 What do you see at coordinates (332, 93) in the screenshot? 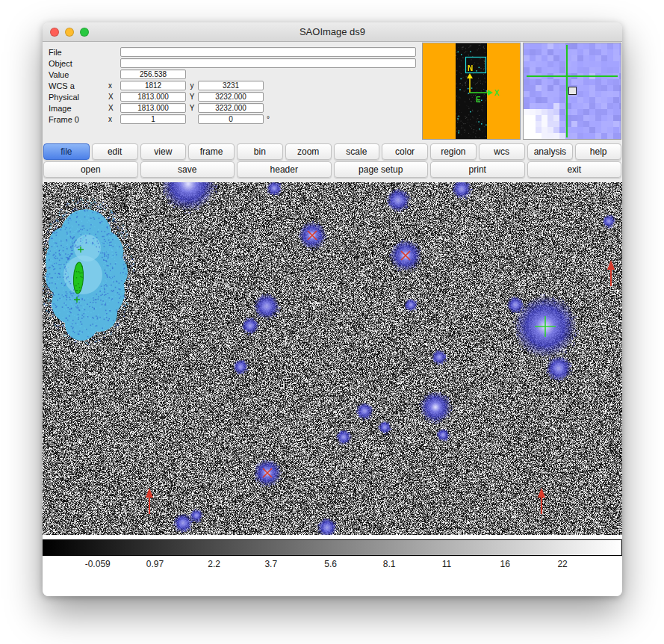
I see `info-section: File Object Value 256.538 WCS a x 1812 y…` at bounding box center [332, 93].